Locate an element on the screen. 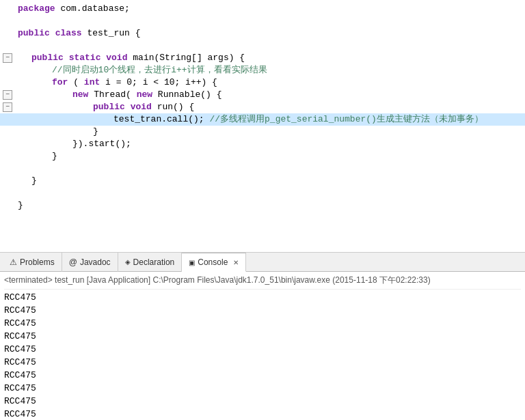 This screenshot has width=525, height=420. collapse-icon-8: − is located at coordinates (8, 95).